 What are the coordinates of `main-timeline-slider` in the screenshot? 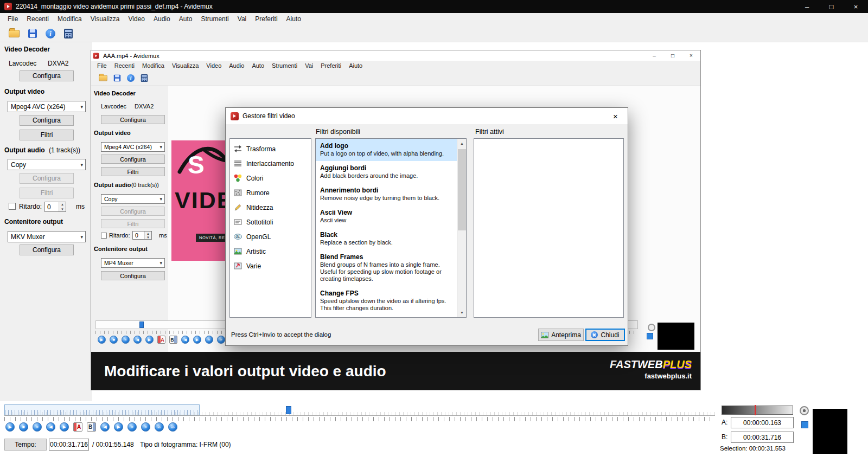 It's located at (360, 410).